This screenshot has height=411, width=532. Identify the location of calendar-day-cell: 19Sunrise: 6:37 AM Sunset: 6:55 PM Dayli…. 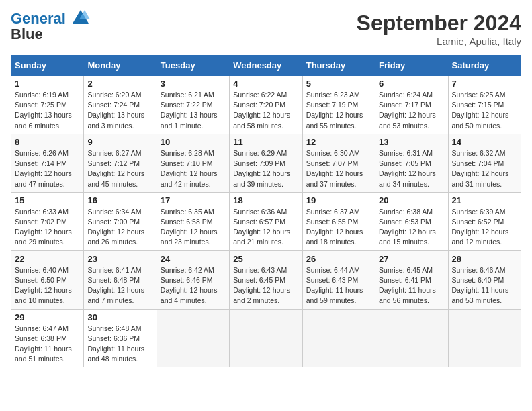
(339, 222).